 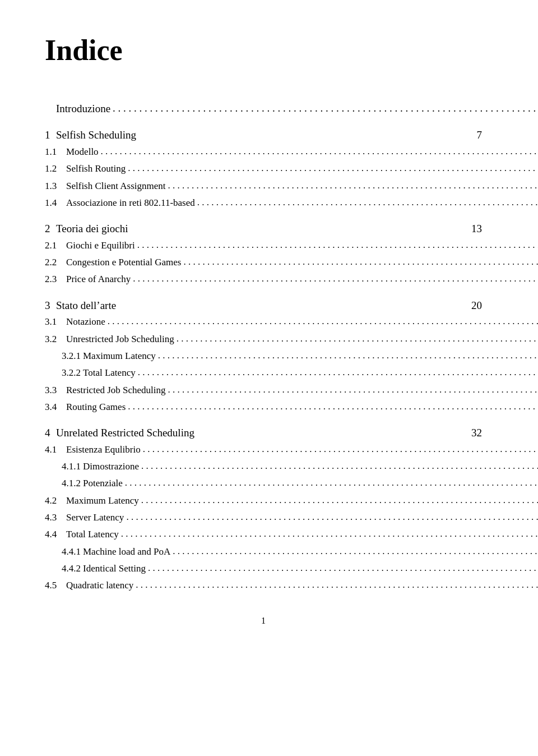 I want to click on toc-label-text: Associazione in reti 802.11-based, so click(x=131, y=203).